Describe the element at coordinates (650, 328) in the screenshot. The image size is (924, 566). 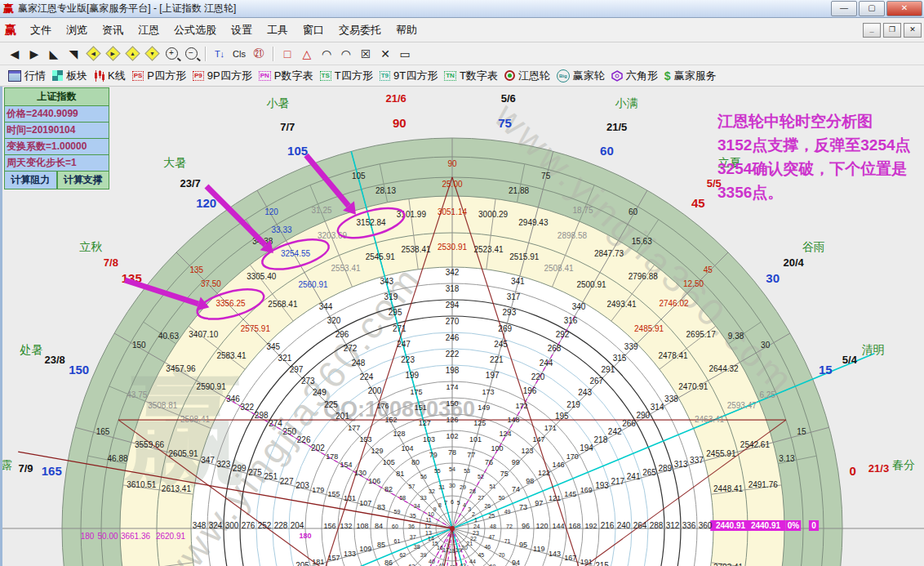
I see `svg-text: 2485.91` at that location.